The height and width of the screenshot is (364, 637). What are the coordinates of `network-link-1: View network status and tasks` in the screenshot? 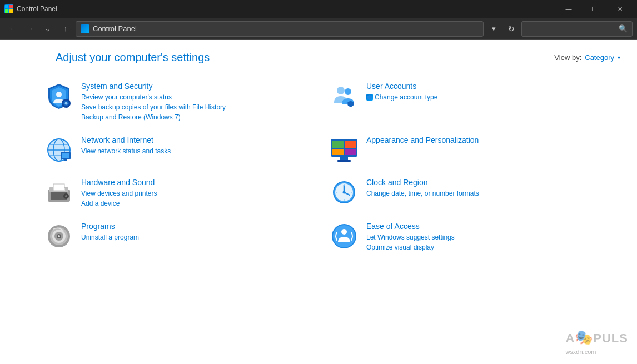 It's located at (195, 151).